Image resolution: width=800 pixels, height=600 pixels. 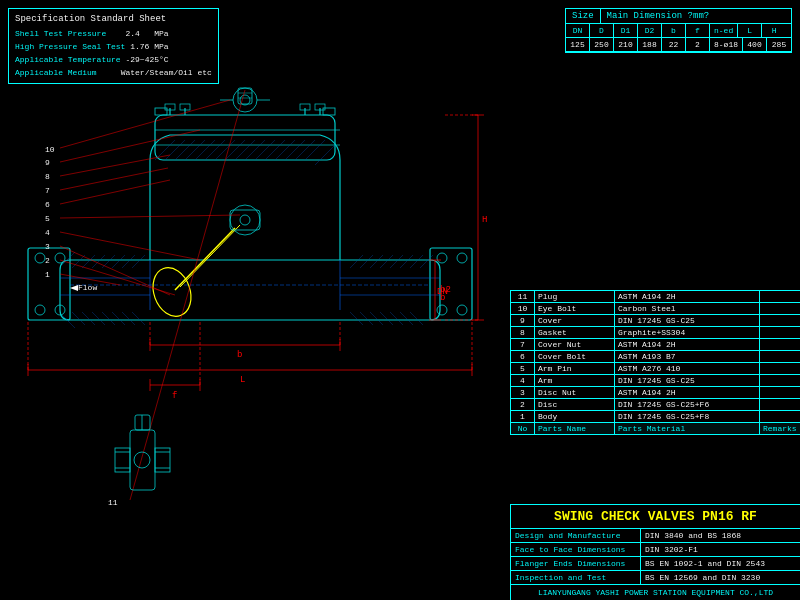 What do you see at coordinates (626, 30) in the screenshot?
I see `dim-header-d1: D1` at bounding box center [626, 30].